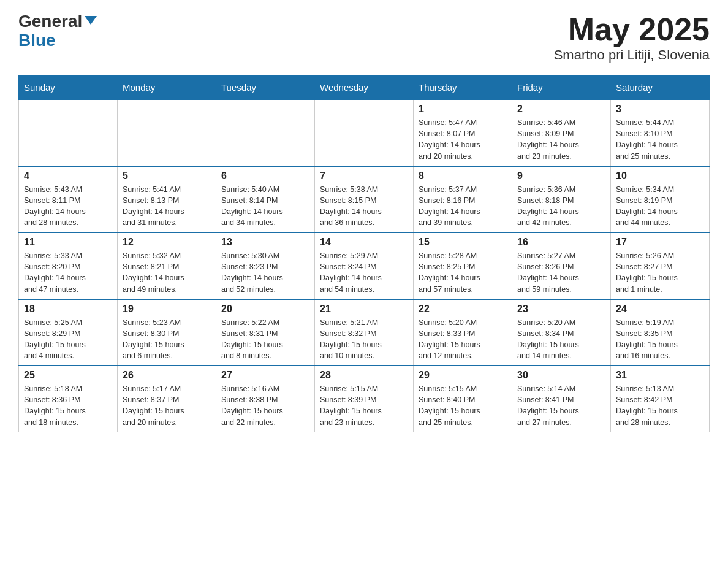 The image size is (728, 563). Describe the element at coordinates (167, 399) in the screenshot. I see `table-row: 26Sunrise: 5:17 AM Sunset: 8:37 PM Dayli…` at that location.